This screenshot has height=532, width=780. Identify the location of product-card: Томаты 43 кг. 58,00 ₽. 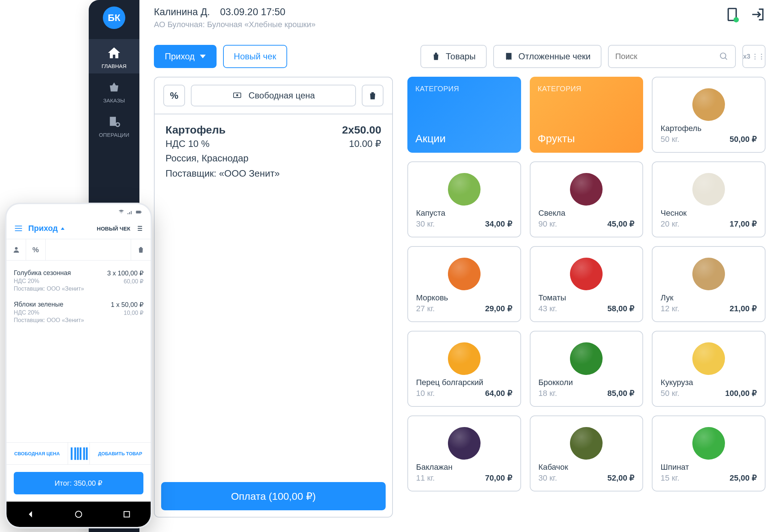
(587, 284).